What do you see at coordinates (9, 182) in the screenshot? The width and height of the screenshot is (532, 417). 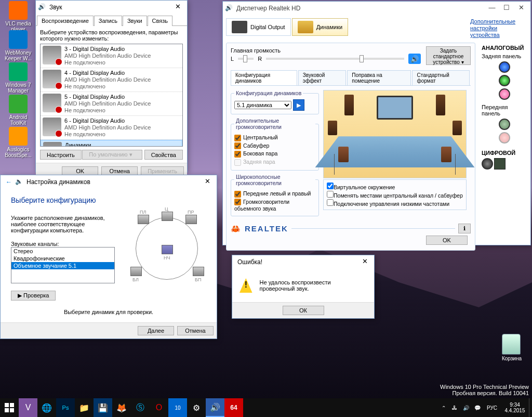 I see `back-icon: ←` at bounding box center [9, 182].